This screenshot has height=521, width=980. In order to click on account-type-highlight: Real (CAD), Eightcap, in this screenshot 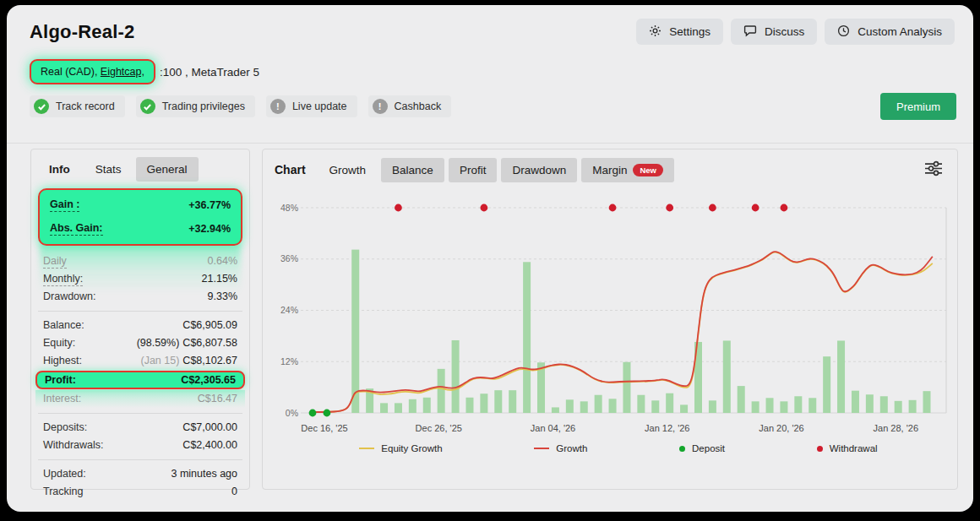, I will do `click(93, 72)`.